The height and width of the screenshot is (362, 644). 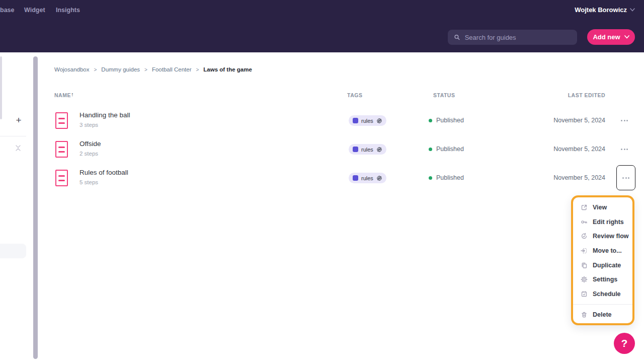 What do you see at coordinates (153, 69) in the screenshot?
I see `breadcrumb: Wojosandbox > Dummy guides > Football Ce…` at bounding box center [153, 69].